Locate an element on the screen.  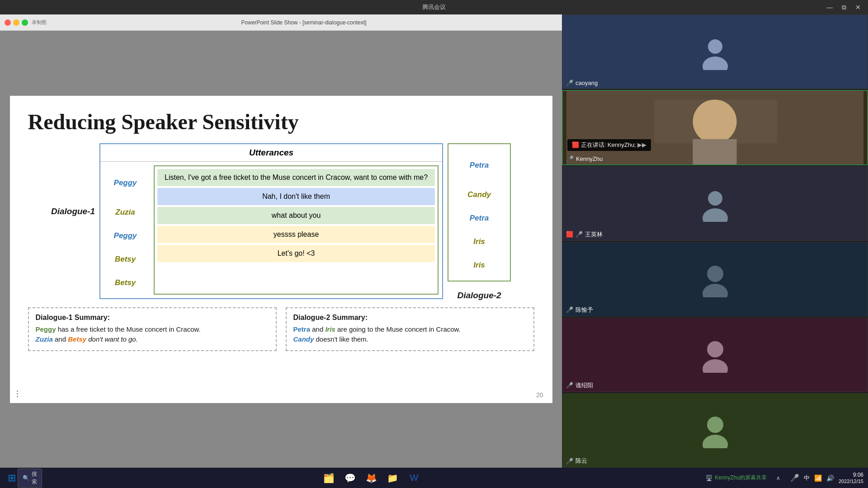
avatar-chenyu-img is located at coordinates (715, 279).